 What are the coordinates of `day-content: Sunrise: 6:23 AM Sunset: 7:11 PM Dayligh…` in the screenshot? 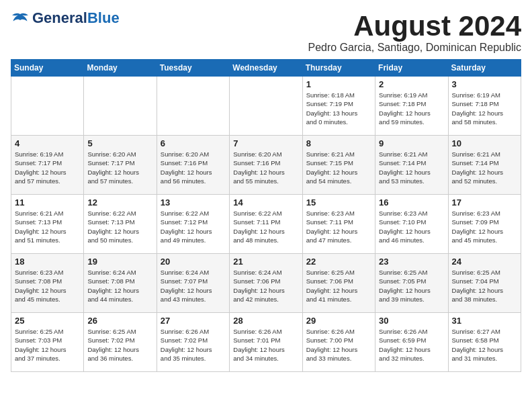 It's located at (339, 227).